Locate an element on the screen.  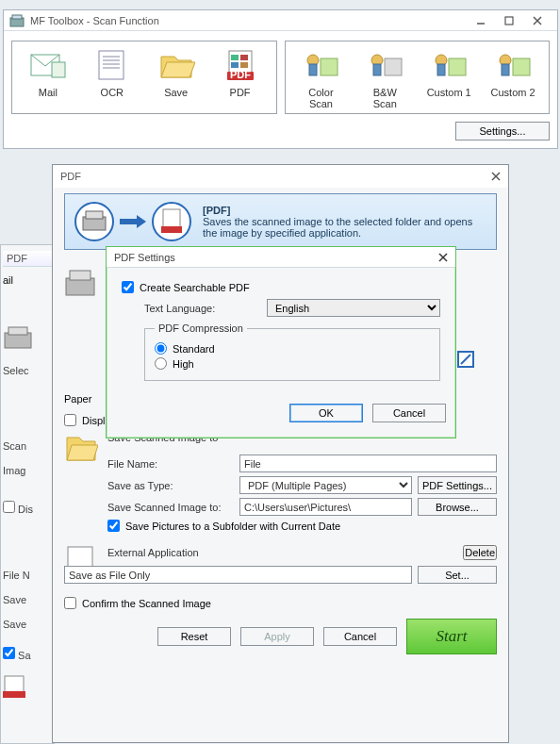
bg-check is located at coordinates (9, 507).